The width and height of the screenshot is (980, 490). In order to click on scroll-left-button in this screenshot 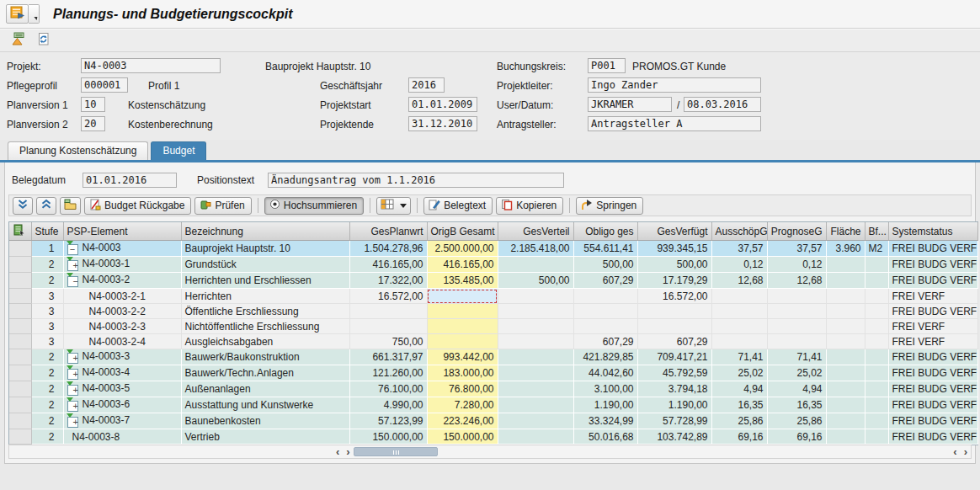, I will do `click(338, 451)`.